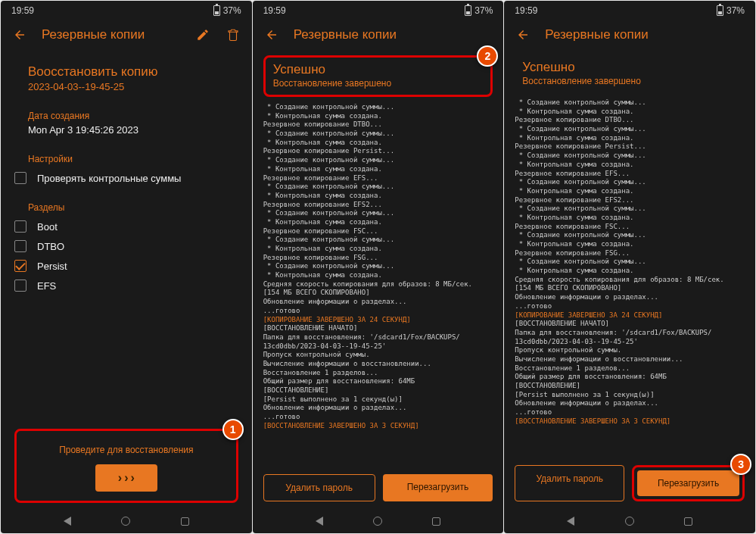  Describe the element at coordinates (630, 74) in the screenshot. I see `success-panel: Успешно Восстановление завершено` at that location.